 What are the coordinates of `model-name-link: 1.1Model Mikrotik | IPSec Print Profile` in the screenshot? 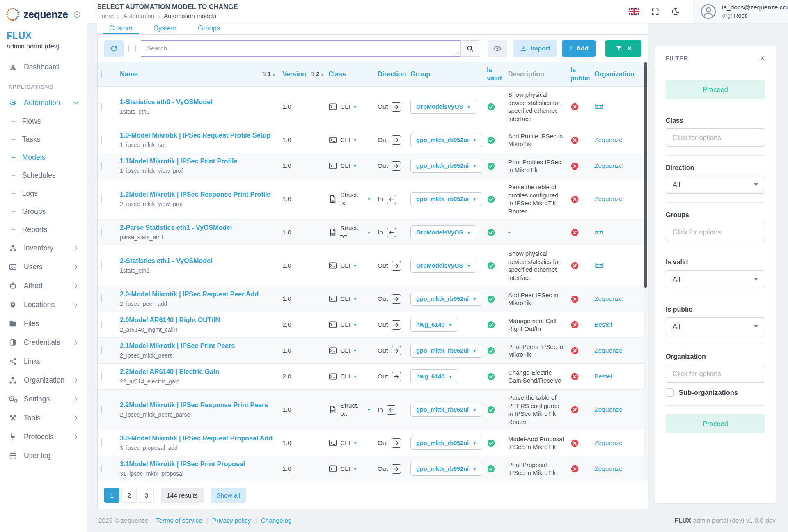 It's located at (198, 162).